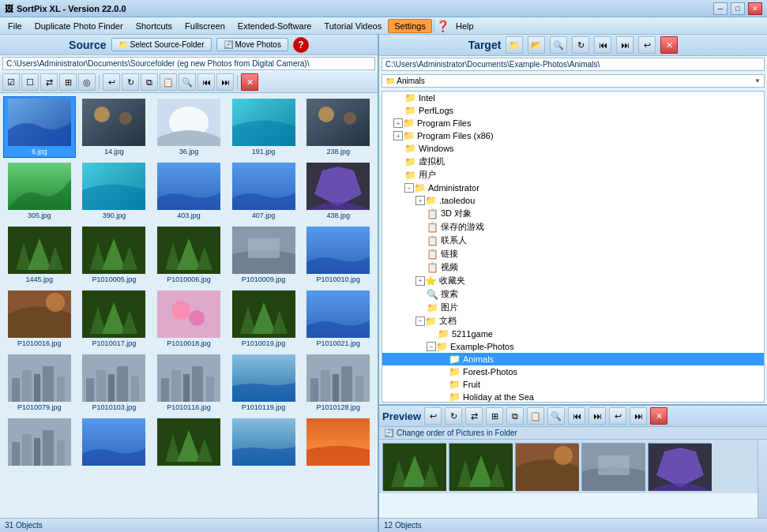  I want to click on photo-item: 390.jpg, so click(115, 191).